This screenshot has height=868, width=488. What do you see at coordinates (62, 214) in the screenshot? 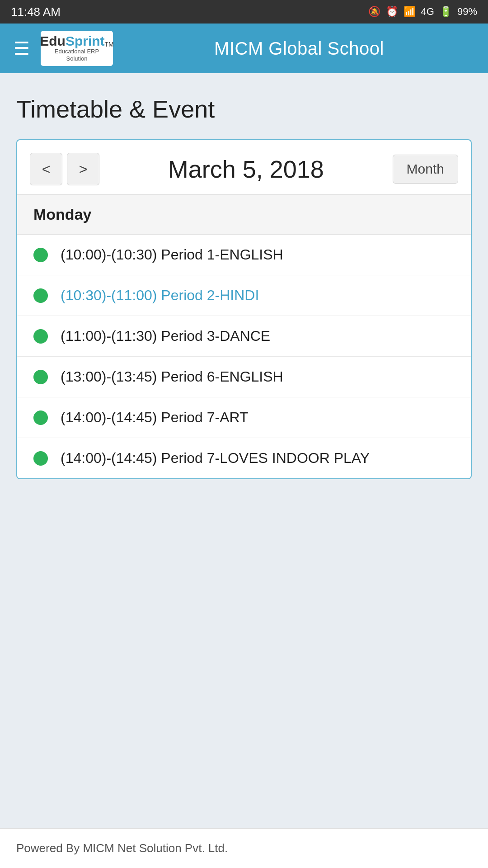
I see `day-label: Monday` at bounding box center [62, 214].